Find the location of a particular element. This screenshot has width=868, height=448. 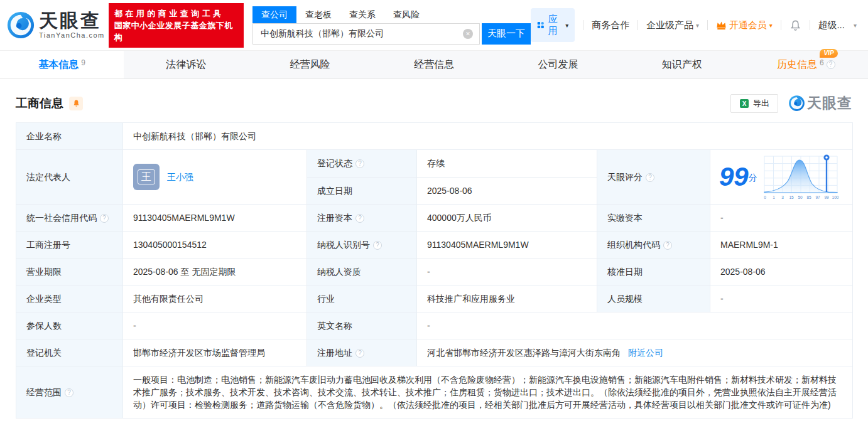

search-input is located at coordinates (366, 34).